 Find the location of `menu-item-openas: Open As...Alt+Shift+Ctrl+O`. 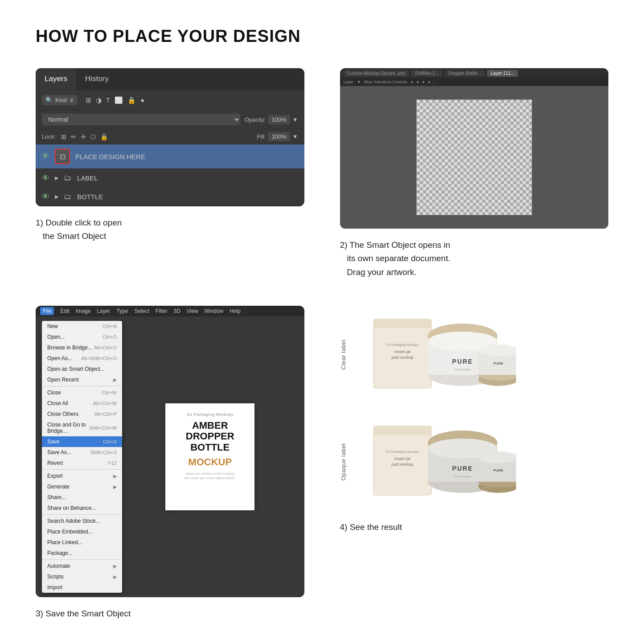

menu-item-openas: Open As...Alt+Shift+Ctrl+O is located at coordinates (82, 358).